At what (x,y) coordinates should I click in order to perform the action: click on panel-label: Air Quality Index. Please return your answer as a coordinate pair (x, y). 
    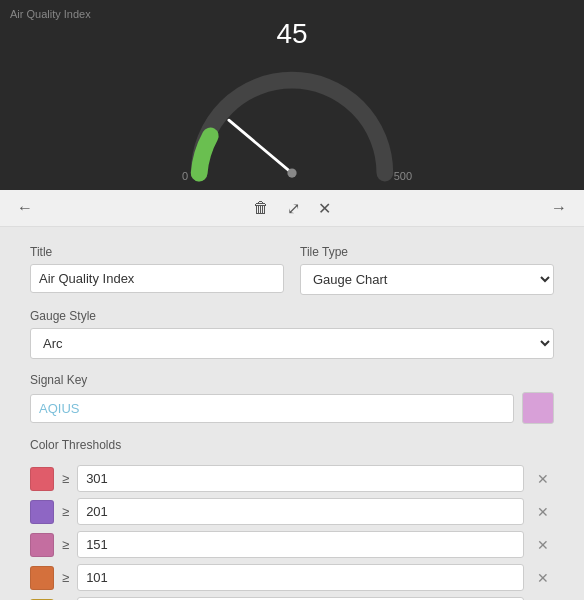
    Looking at the image, I should click on (50, 14).